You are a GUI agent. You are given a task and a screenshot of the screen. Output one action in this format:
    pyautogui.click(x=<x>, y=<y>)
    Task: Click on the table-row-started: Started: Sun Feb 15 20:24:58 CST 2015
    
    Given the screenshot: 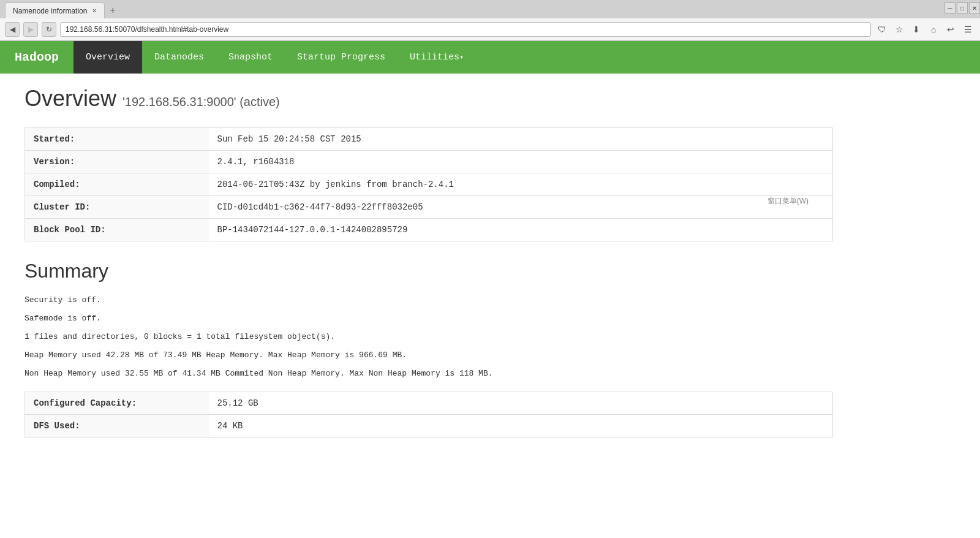 What is the action you would take?
    pyautogui.click(x=429, y=140)
    